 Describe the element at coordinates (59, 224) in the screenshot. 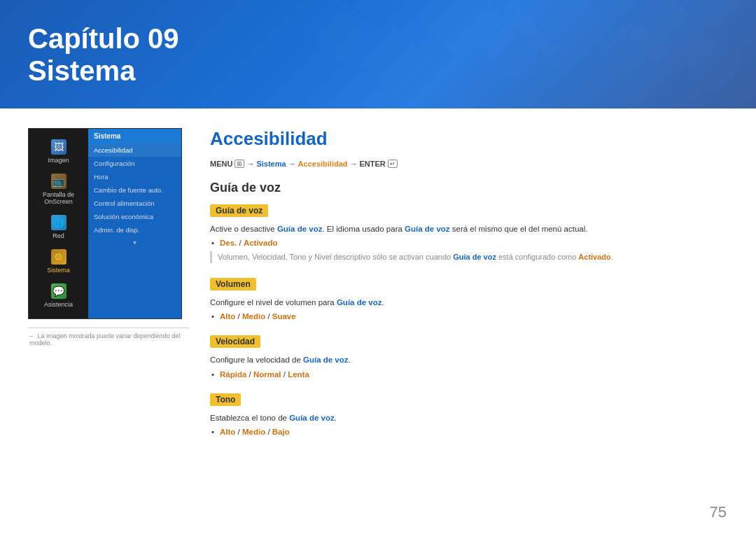

I see `tv-sidebar: 🖼 Imagen 📺 Pantalla de OnScreen 🌐 Red ⚙ …` at that location.